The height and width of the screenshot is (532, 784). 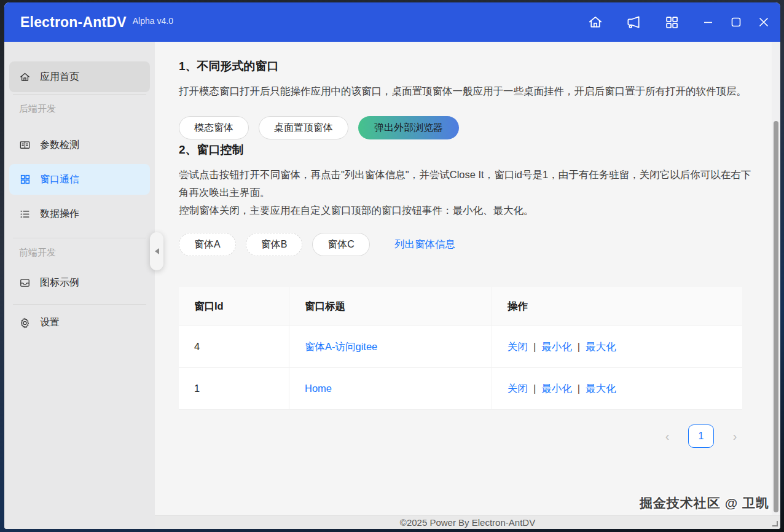 I want to click on window-b-button: 窗体B, so click(x=274, y=244).